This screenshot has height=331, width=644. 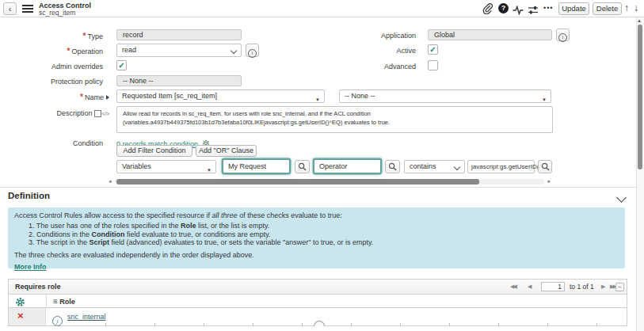 What do you see at coordinates (51, 67) in the screenshot?
I see `admin-overrides-label: Admin overrides` at bounding box center [51, 67].